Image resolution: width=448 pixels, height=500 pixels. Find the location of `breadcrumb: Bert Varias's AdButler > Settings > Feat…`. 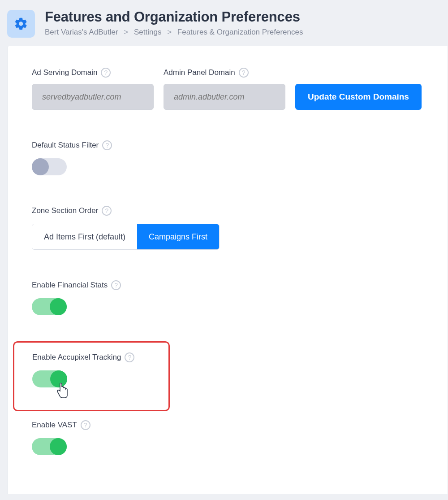

breadcrumb: Bert Varias's AdButler > Settings > Feat… is located at coordinates (174, 32).